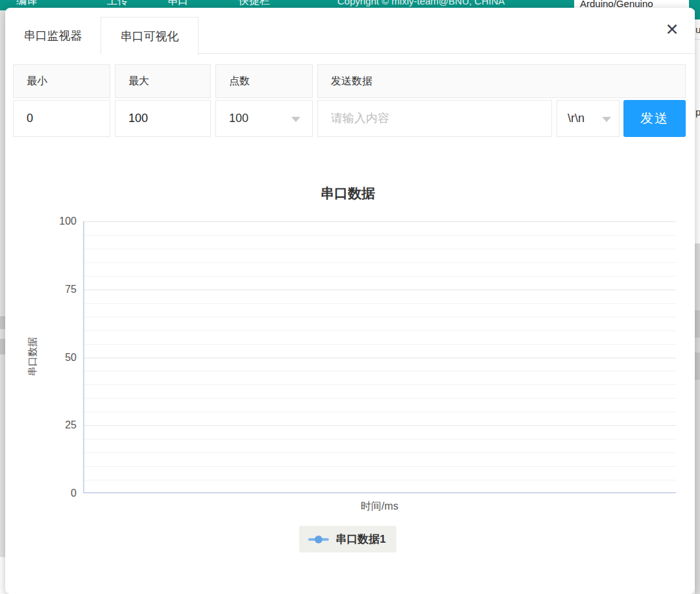 The image size is (700, 594). What do you see at coordinates (149, 36) in the screenshot?
I see `tab-serial-visualize: 串口可视化` at bounding box center [149, 36].